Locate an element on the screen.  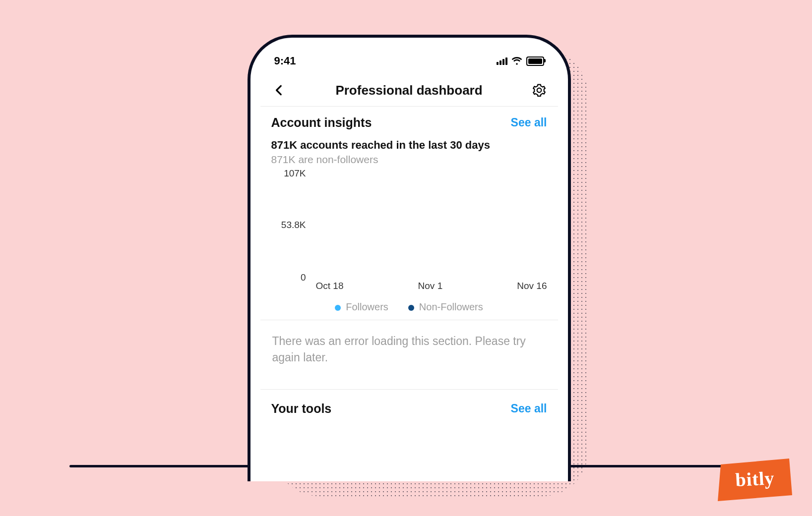
legend-swatch-nonfollowers-icon is located at coordinates (411, 308).